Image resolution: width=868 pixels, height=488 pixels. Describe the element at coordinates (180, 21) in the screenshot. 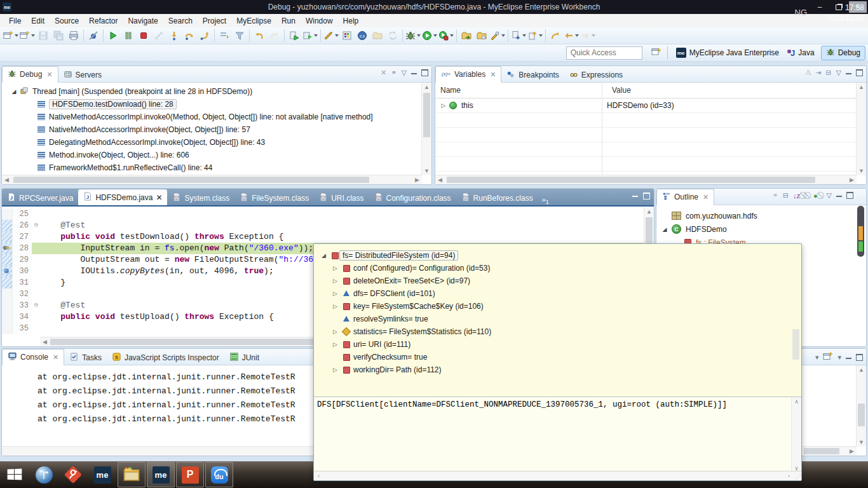

I see `menu-search: Search` at that location.